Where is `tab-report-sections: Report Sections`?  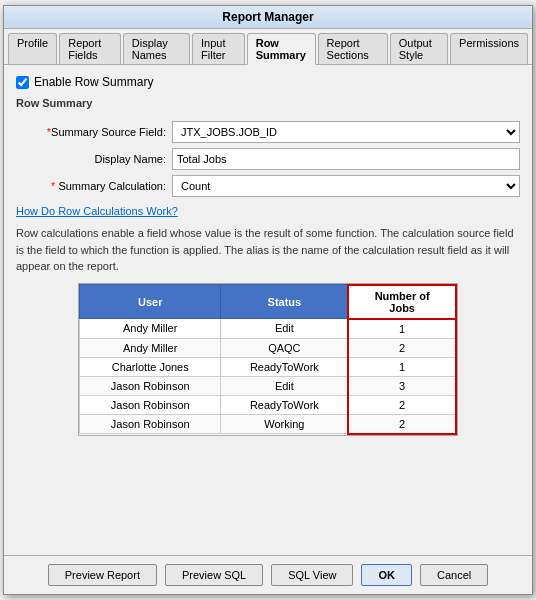
tab-report-sections: Report Sections is located at coordinates (353, 48).